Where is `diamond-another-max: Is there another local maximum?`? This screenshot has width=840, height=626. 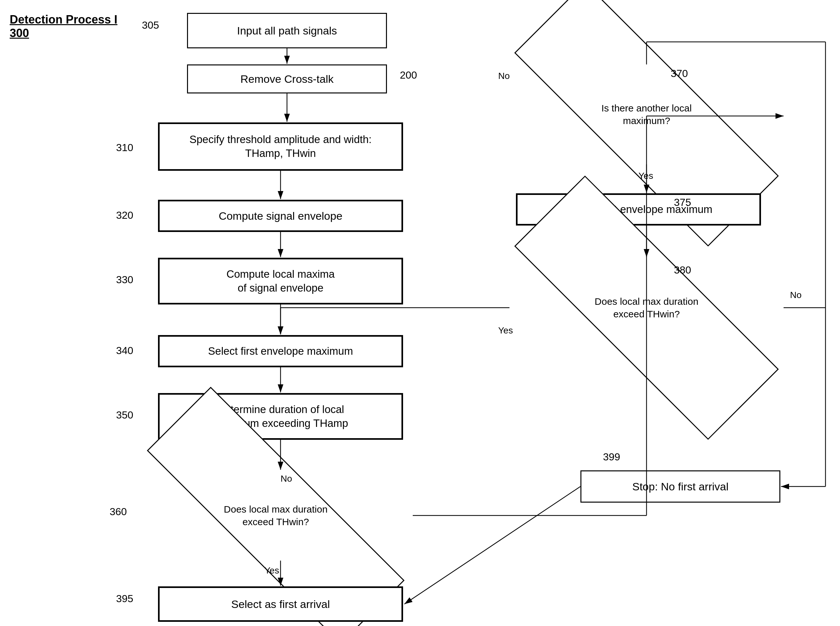 diamond-another-max: Is there another local maximum? is located at coordinates (646, 114).